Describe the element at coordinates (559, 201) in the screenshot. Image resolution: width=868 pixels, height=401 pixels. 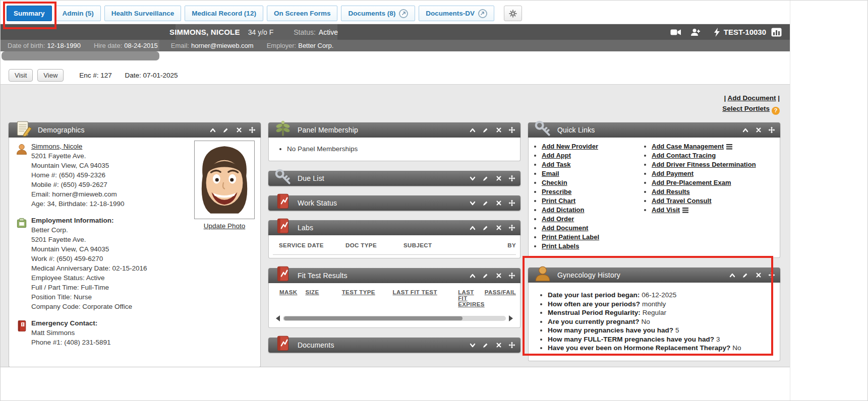
I see `quick-link: Print Chart` at that location.